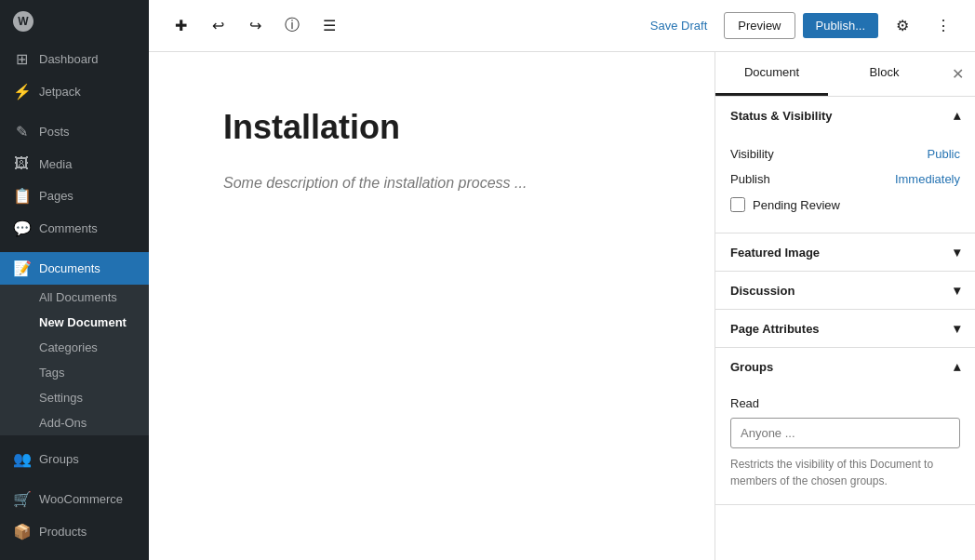 This screenshot has width=975, height=560. I want to click on preview-button: Preview, so click(759, 26).